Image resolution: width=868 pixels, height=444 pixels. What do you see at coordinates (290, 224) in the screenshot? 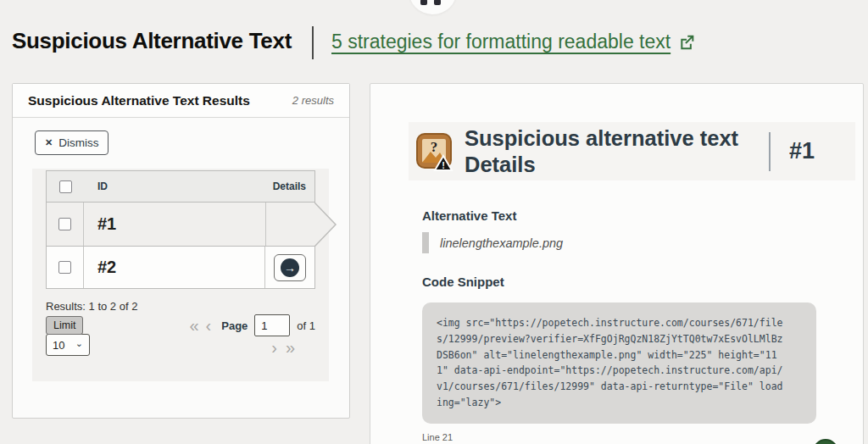
I see `row-details-cell` at bounding box center [290, 224].